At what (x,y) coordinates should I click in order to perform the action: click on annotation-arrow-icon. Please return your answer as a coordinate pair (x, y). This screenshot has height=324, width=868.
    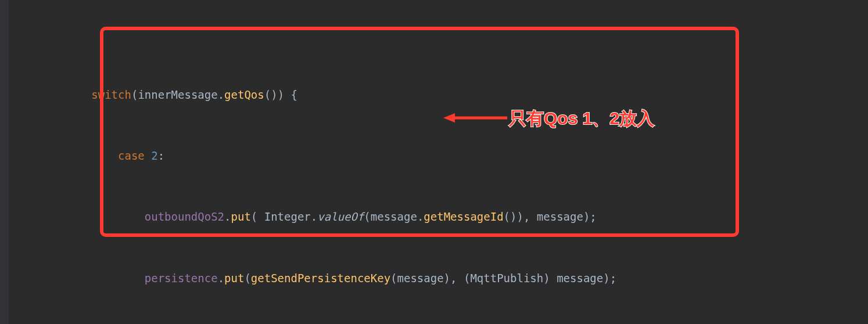
    Looking at the image, I should click on (475, 118).